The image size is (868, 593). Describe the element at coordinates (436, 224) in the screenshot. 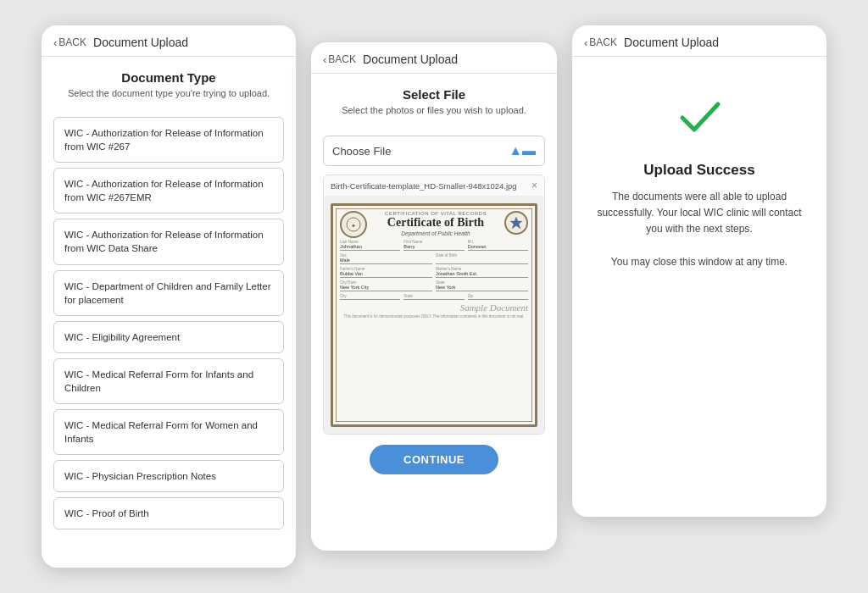

I see `cert-main-title: Certificate of Birth` at that location.